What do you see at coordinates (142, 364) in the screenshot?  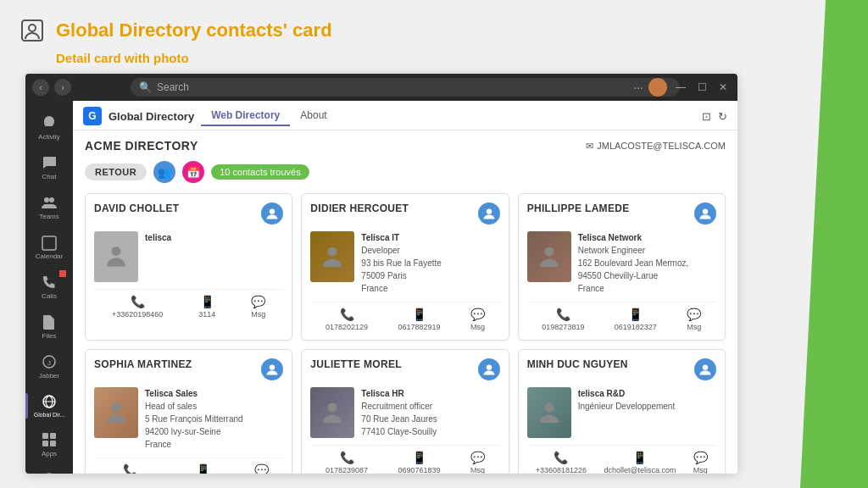 I see `card-name: Sophia Martinez` at bounding box center [142, 364].